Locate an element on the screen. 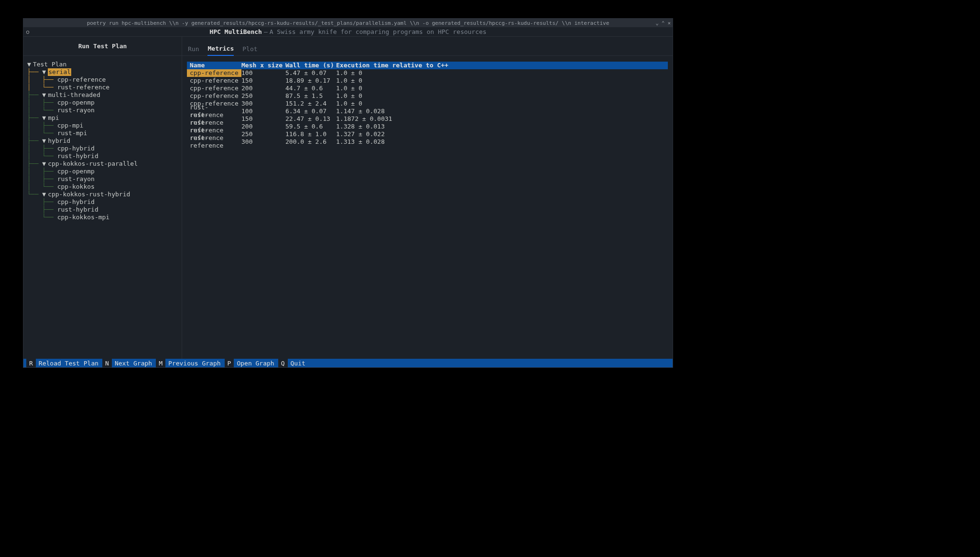  tab-plot: Plot is located at coordinates (250, 51).